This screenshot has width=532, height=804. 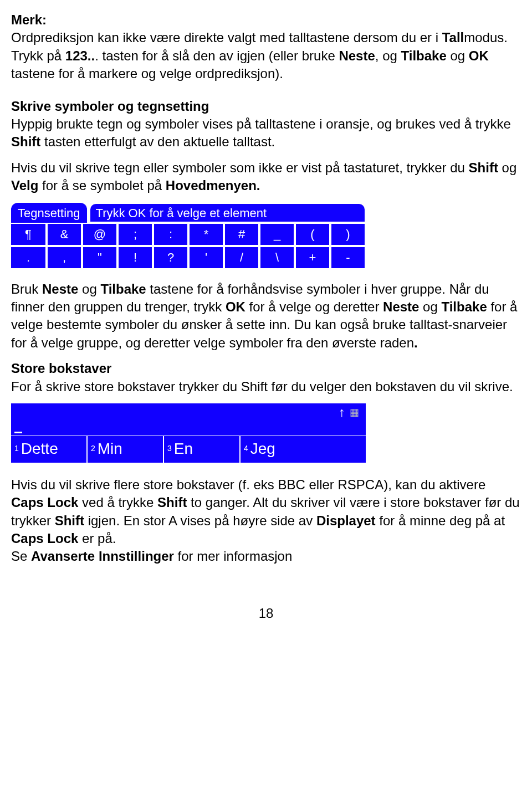 I want to click on paragraph-merk: Merk: Ordprediksjon kan ikke være direkt…, so click(x=266, y=47).